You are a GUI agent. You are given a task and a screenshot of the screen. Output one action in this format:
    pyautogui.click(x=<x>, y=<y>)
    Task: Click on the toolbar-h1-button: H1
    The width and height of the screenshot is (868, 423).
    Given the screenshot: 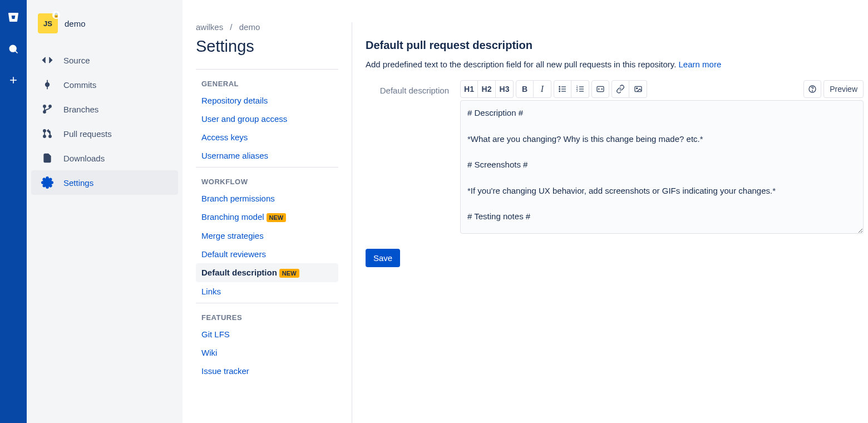 What is the action you would take?
    pyautogui.click(x=469, y=89)
    